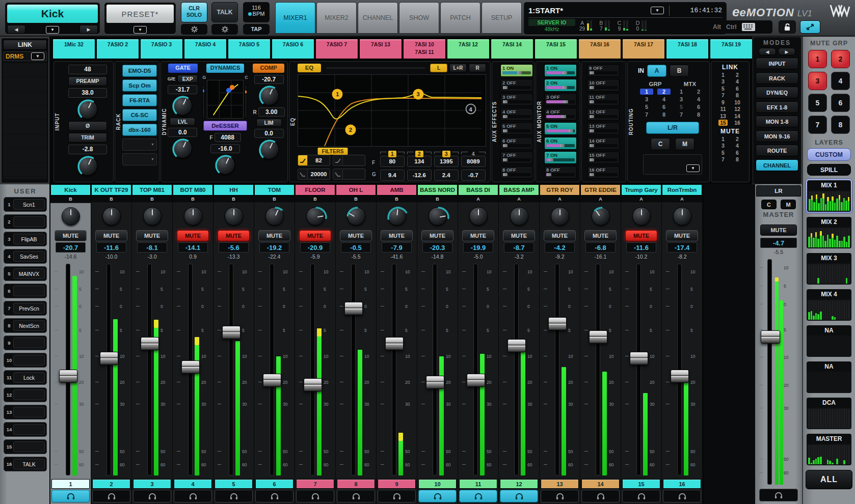 This screenshot has height=504, width=855. What do you see at coordinates (737, 139) in the screenshot?
I see `mute-num-2: 2` at bounding box center [737, 139].